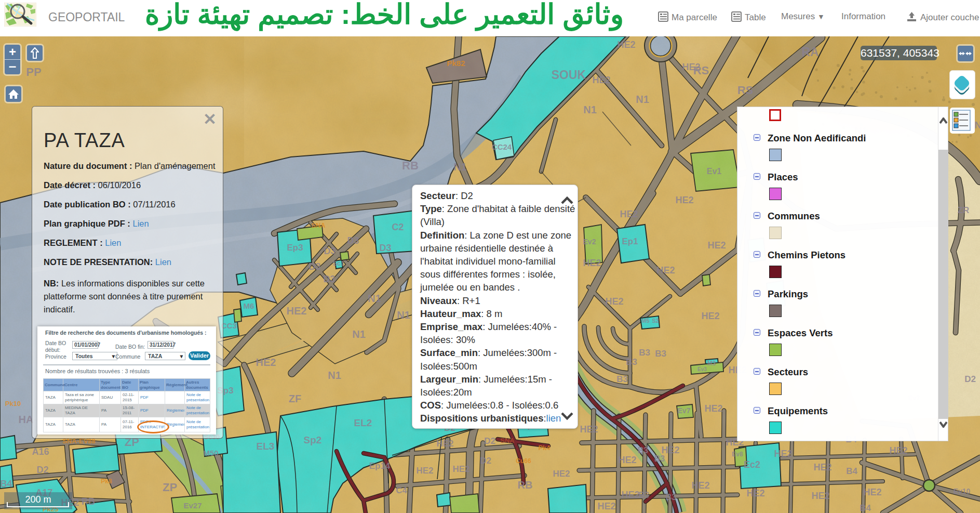  What do you see at coordinates (746, 90) in the screenshot?
I see `svg-text: RS` at bounding box center [746, 90].